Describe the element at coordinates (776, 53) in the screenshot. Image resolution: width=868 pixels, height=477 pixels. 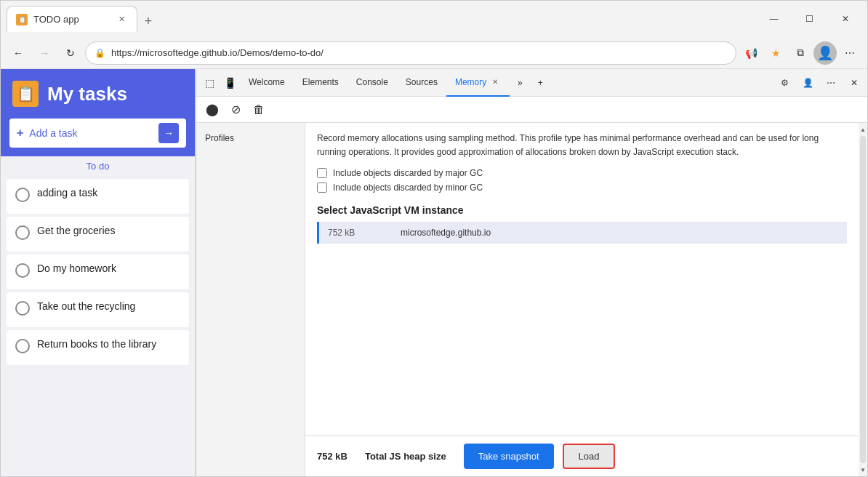
I see `favorites-button: ★` at that location.